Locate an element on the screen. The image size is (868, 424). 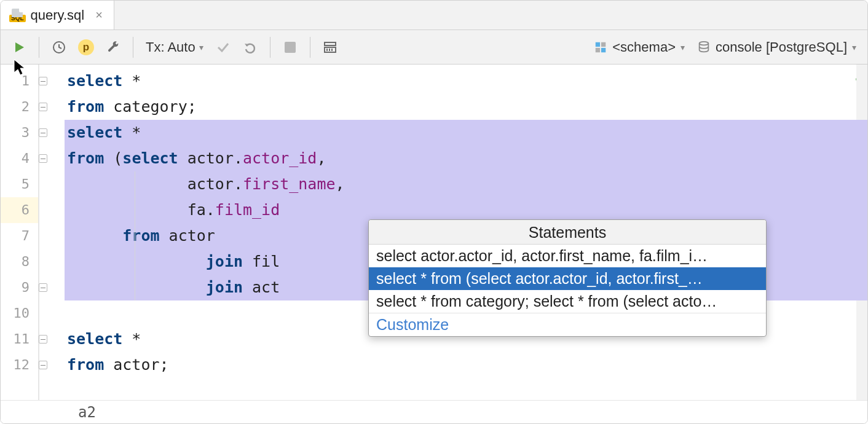
schema-dropdown: <schema> ▾ is located at coordinates (639, 47).